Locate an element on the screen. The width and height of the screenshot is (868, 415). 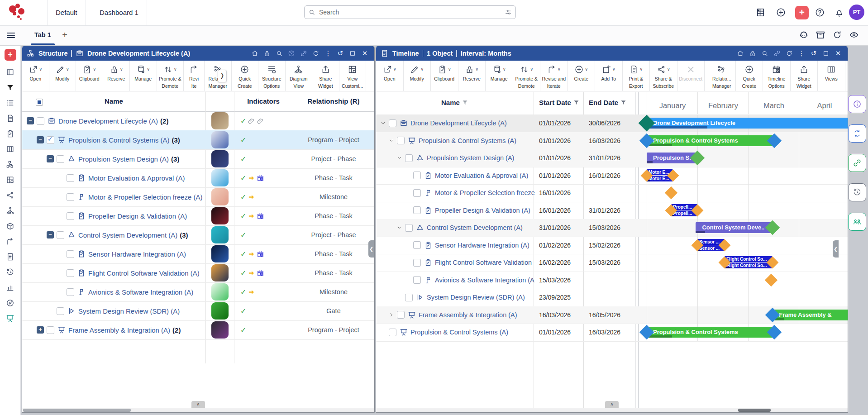
table-row: −Propulsion System Design (A)(3)✓Project… is located at coordinates (198, 159).